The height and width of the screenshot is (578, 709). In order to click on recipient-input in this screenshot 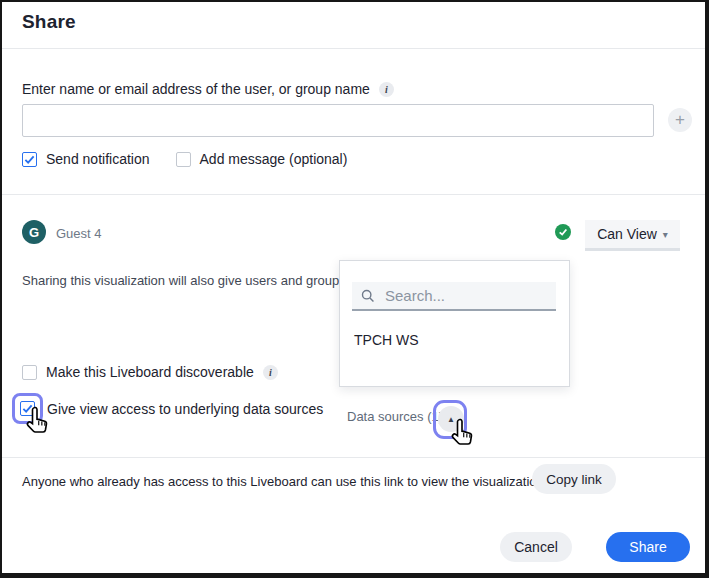, I will do `click(338, 120)`.